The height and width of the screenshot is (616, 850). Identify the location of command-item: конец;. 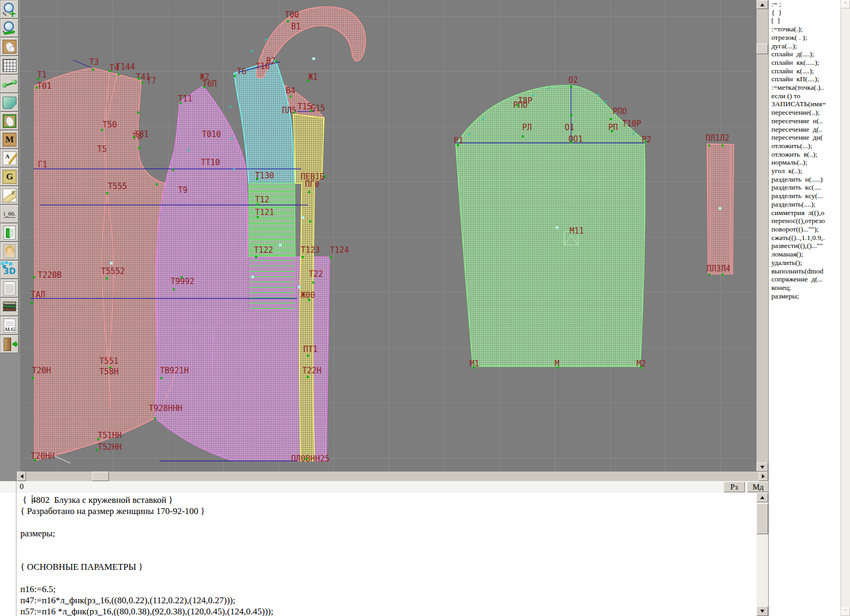
(804, 288).